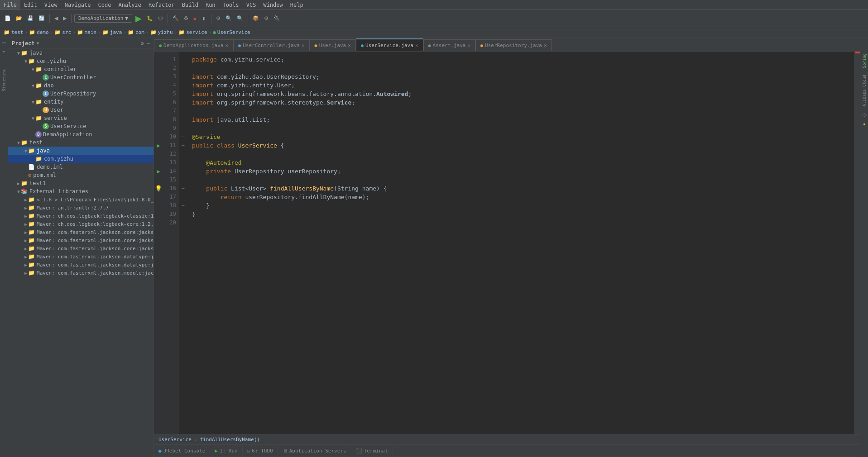 This screenshot has height=457, width=868. Describe the element at coordinates (273, 5) in the screenshot. I see `menu-window: Window` at that location.